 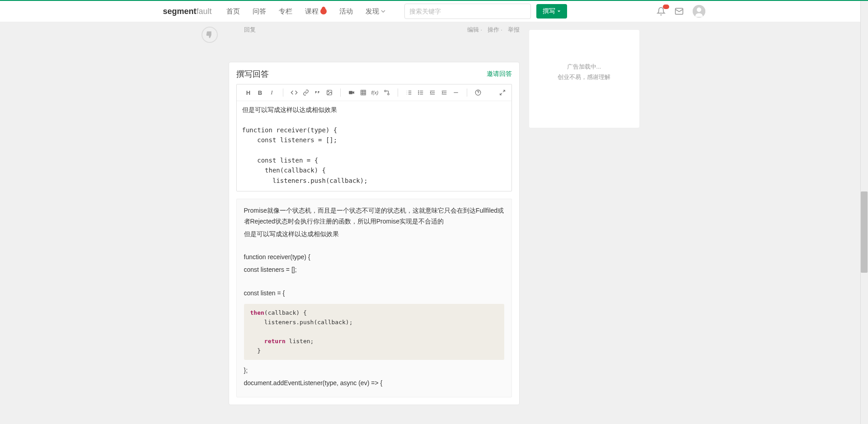 What do you see at coordinates (375, 93) in the screenshot?
I see `formula-button: f(x)` at bounding box center [375, 93].